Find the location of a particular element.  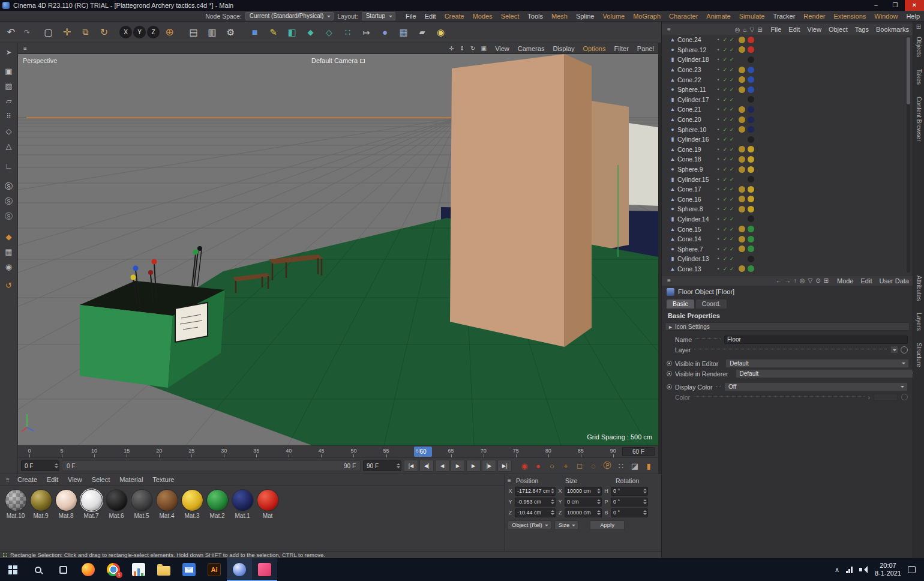

cinema4d-taskbar-app is located at coordinates (239, 570).